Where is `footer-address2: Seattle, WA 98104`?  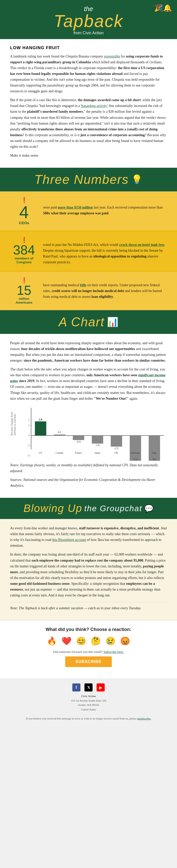 footer-address2: Seattle, WA 98104 is located at coordinates (88, 705).